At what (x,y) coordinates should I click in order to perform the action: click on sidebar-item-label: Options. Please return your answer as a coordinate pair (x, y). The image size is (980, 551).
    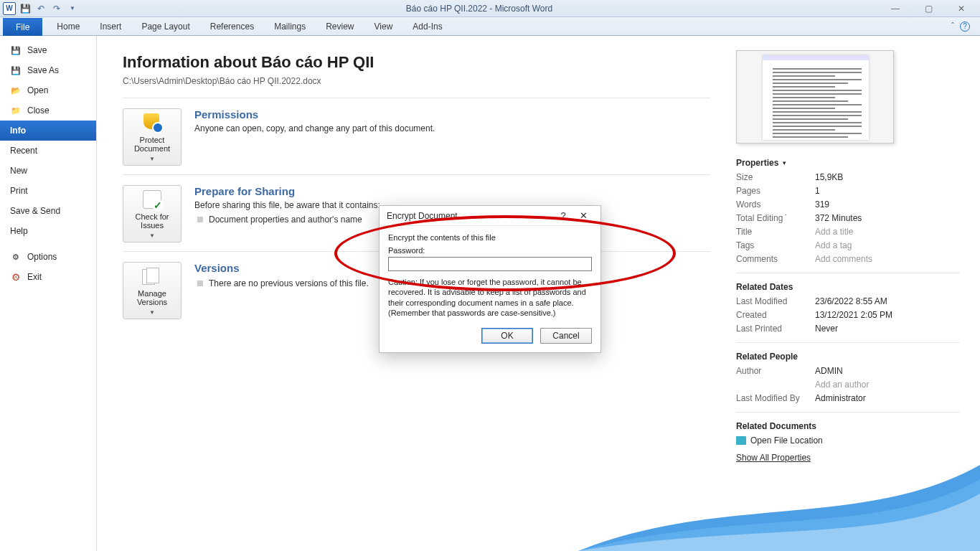
    Looking at the image, I should click on (42, 257).